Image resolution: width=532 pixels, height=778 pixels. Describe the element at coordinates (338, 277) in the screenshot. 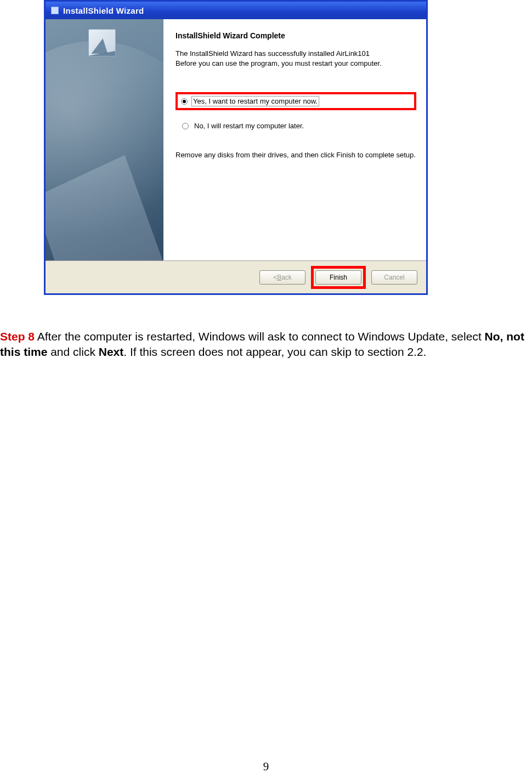

I see `highlight-finish: Finish` at that location.